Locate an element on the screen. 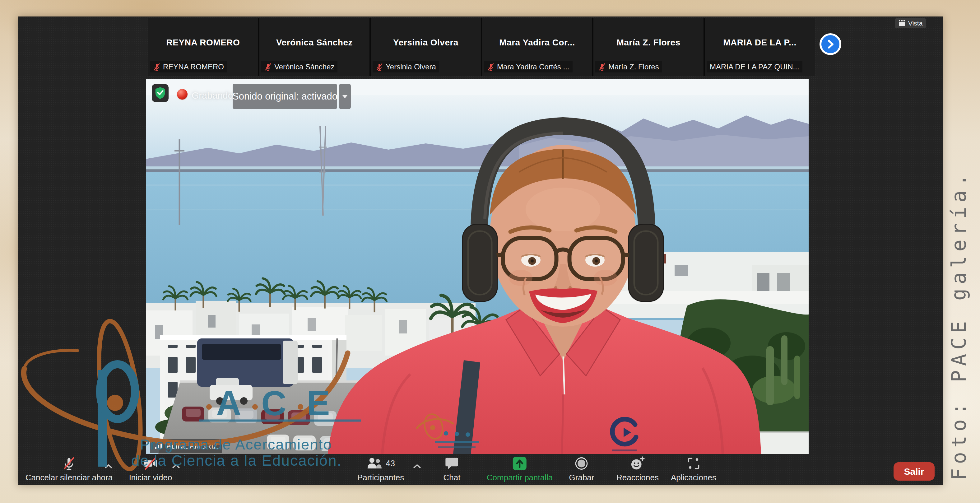 This screenshot has width=980, height=503. participant-footer-text: Verónica Sánchez is located at coordinates (304, 67).